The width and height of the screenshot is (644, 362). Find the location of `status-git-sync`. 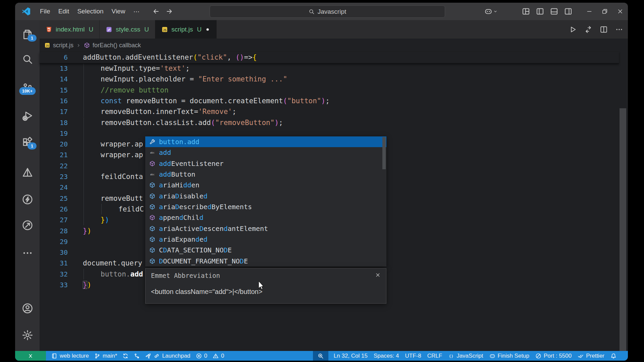

status-git-sync is located at coordinates (125, 356).